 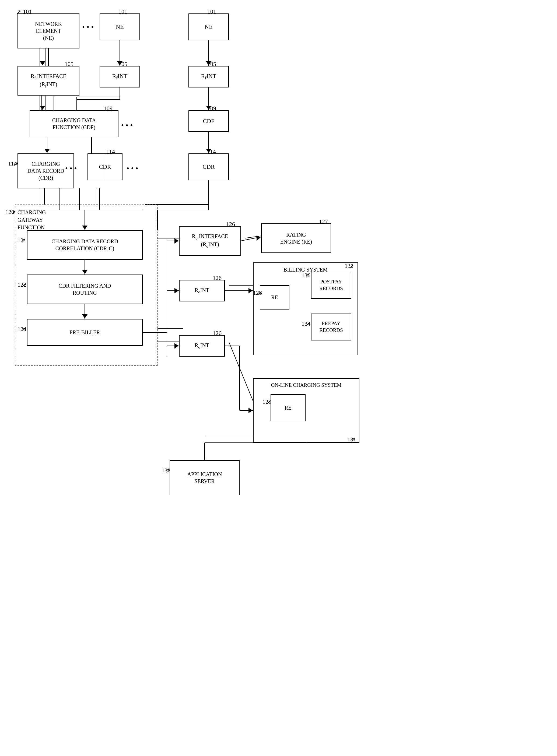 What do you see at coordinates (212, 11) in the screenshot?
I see `ne3-ref: 101` at bounding box center [212, 11].